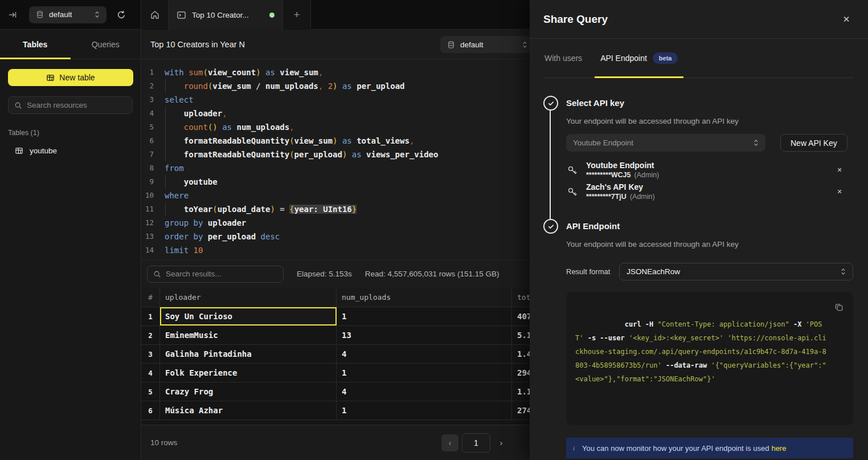 This screenshot has height=460, width=868. What do you see at coordinates (248, 335) in the screenshot?
I see `cell-uploader: EminemMusic` at bounding box center [248, 335].